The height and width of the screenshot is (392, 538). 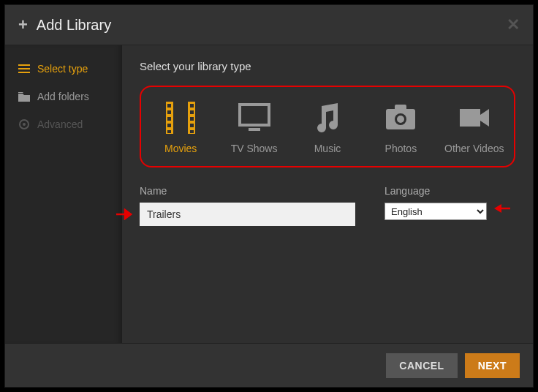 What do you see at coordinates (436, 211) in the screenshot?
I see `language-select: English` at bounding box center [436, 211].